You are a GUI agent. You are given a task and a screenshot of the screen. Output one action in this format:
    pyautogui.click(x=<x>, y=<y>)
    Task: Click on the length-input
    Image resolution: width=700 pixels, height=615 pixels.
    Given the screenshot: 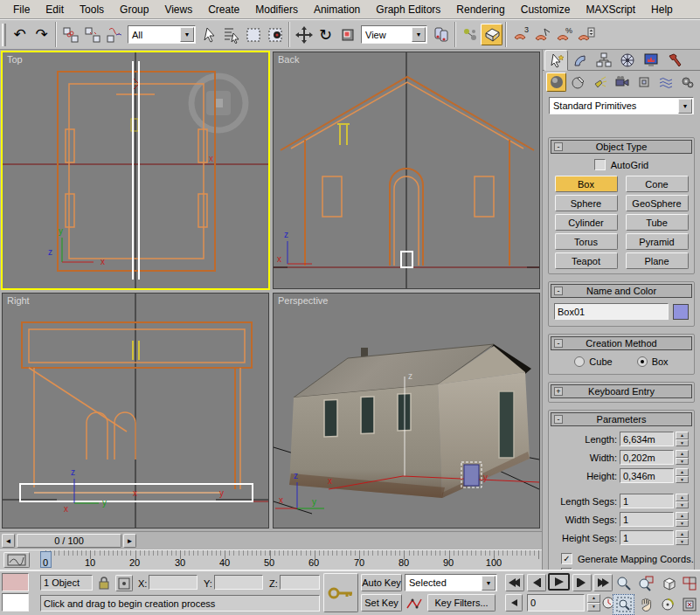 What is the action you would take?
    pyautogui.click(x=647, y=439)
    